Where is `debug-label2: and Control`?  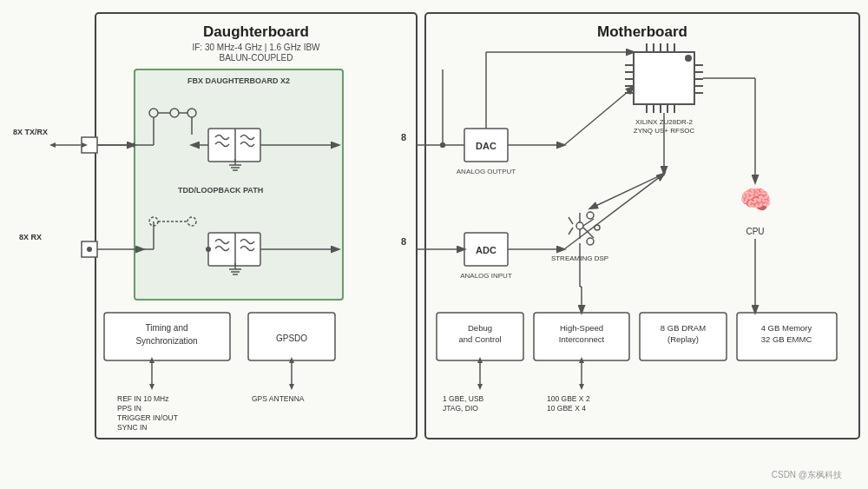
debug-label2: and Control is located at coordinates (479, 339).